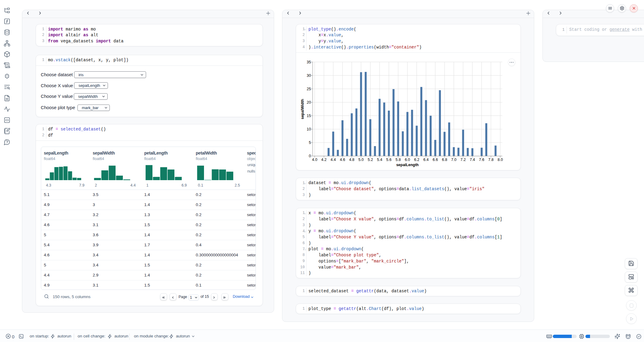  What do you see at coordinates (309, 116) in the screenshot?
I see `svg-text: 15` at bounding box center [309, 116].